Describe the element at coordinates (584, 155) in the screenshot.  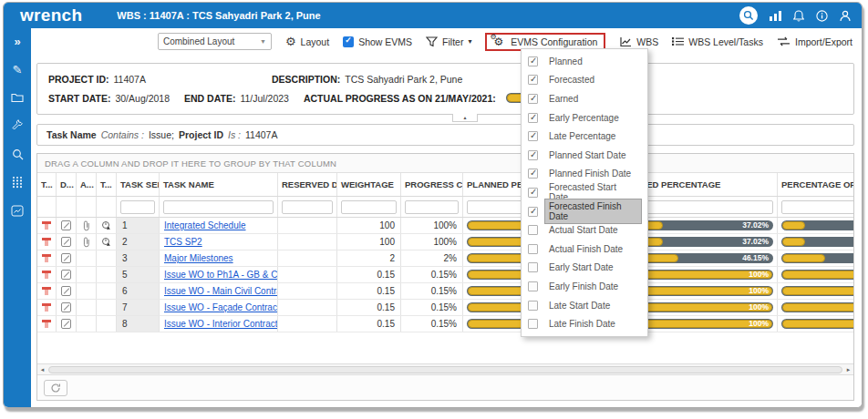
I see `menu-item-planned-start-date: Planned Start Date` at that location.